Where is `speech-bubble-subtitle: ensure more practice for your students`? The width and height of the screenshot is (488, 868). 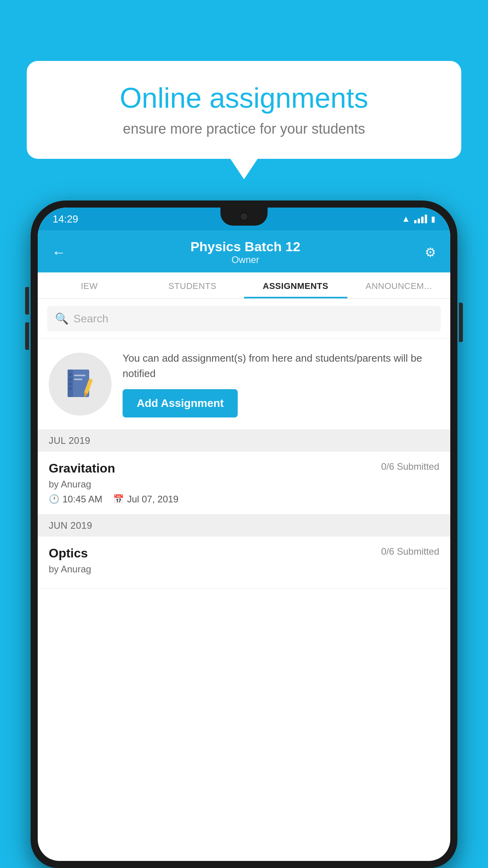 speech-bubble-subtitle: ensure more practice for your students is located at coordinates (244, 129).